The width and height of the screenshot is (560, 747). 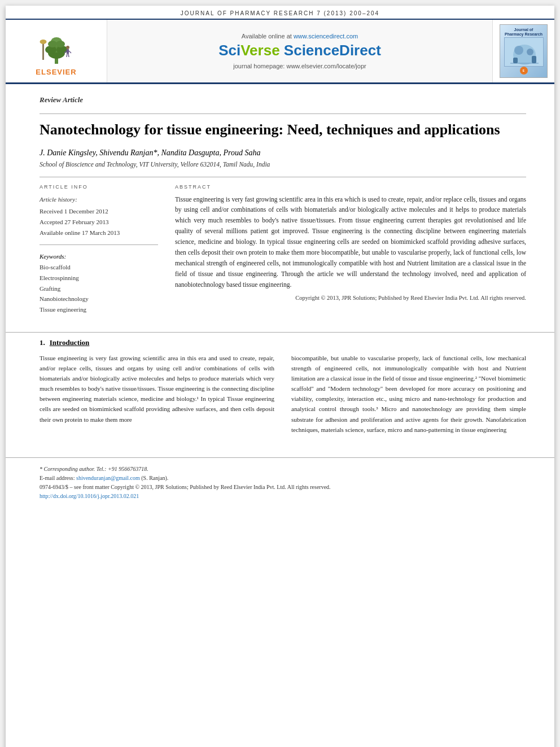 I want to click on keywords-divider, so click(x=99, y=245).